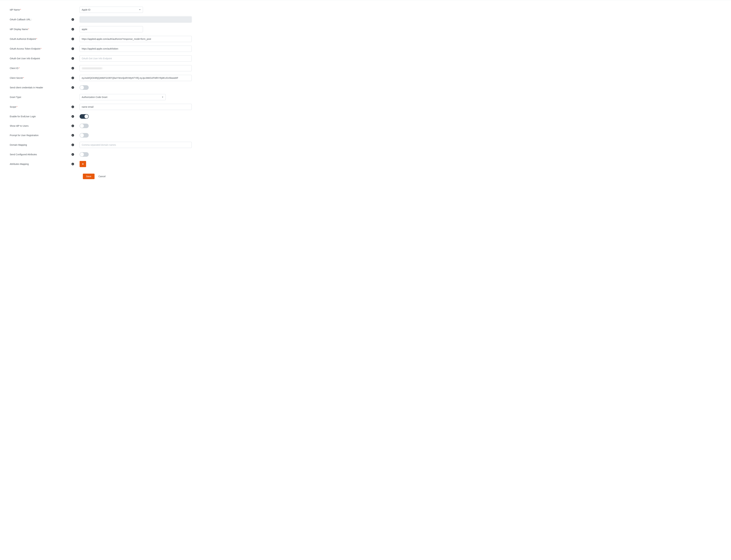 The width and height of the screenshot is (731, 560). What do you see at coordinates (84, 126) in the screenshot?
I see `show-idp-toggle` at bounding box center [84, 126].